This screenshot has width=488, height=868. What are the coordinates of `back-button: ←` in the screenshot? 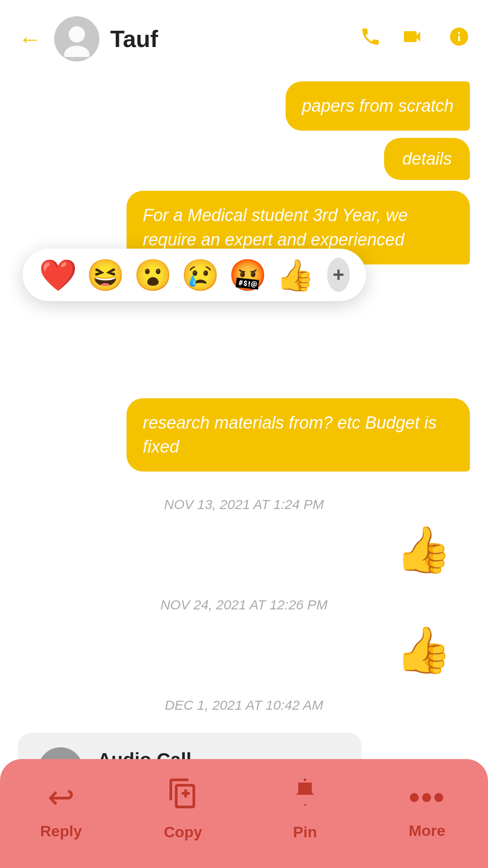 It's located at (30, 39).